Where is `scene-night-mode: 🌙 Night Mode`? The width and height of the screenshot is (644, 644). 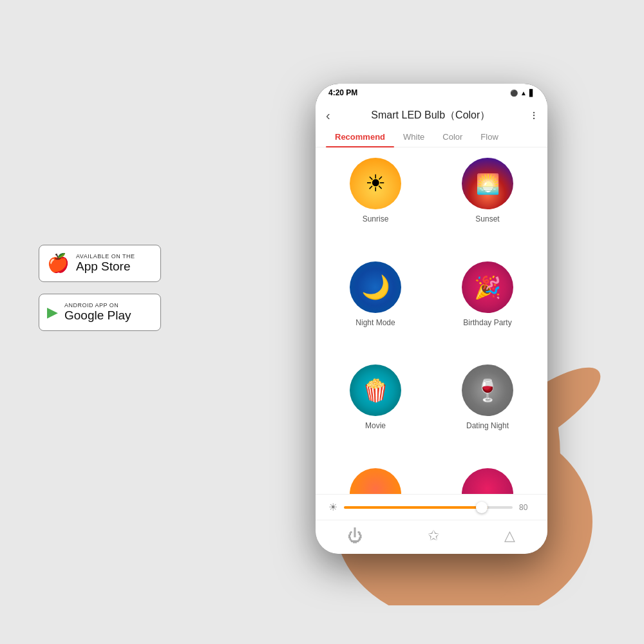
scene-night-mode: 🌙 Night Mode is located at coordinates (375, 308).